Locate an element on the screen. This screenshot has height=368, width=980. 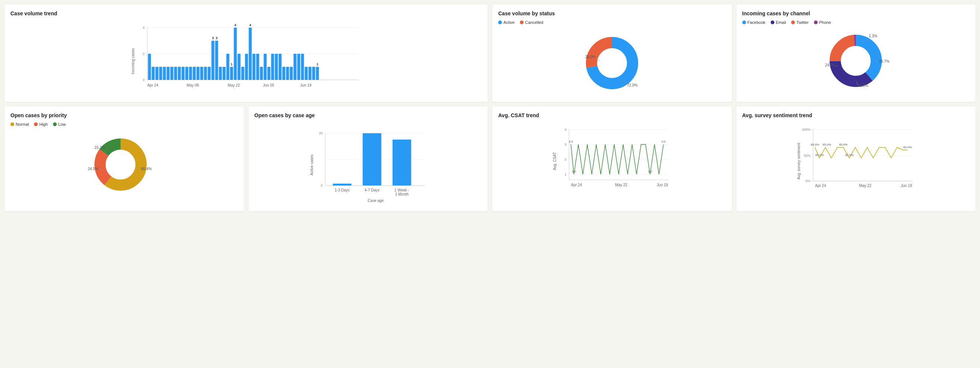
bar-1-3days is located at coordinates (342, 185).